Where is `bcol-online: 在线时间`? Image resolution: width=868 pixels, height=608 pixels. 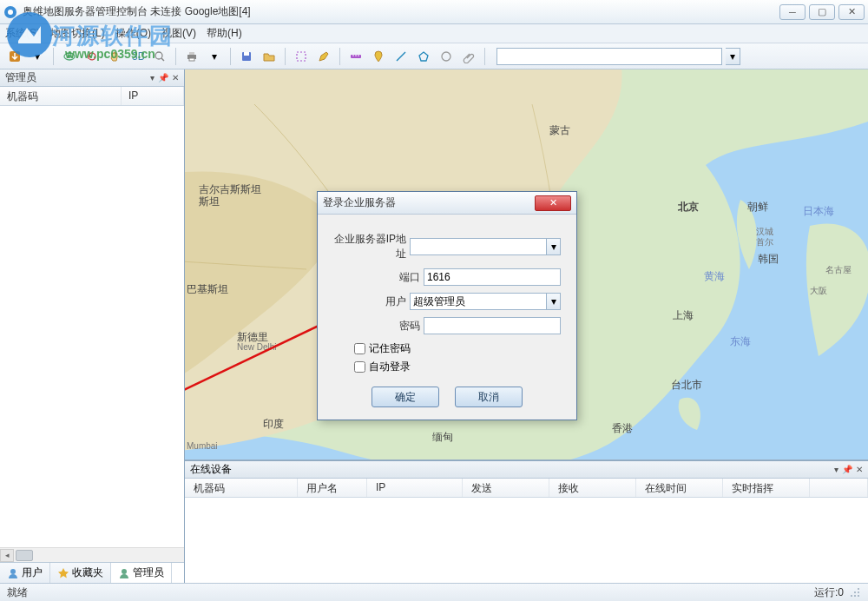 bcol-online: 在线时间 is located at coordinates (680, 488).